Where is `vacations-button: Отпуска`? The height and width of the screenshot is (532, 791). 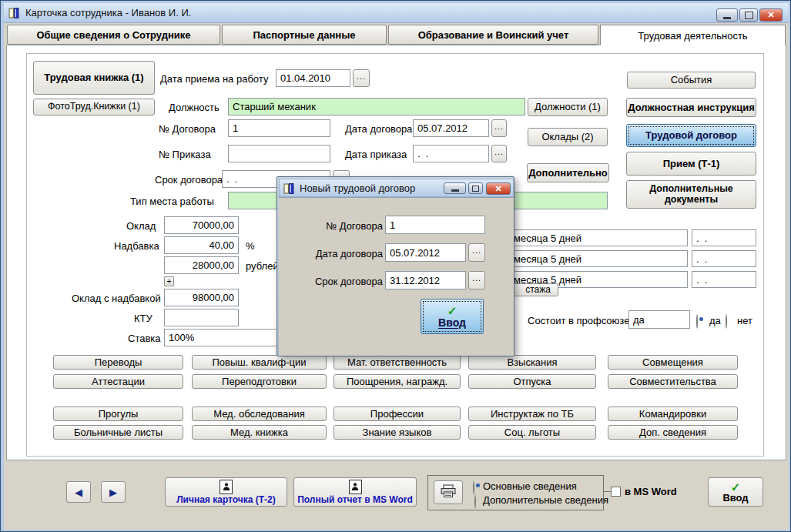
vacations-button: Отпуска is located at coordinates (532, 382).